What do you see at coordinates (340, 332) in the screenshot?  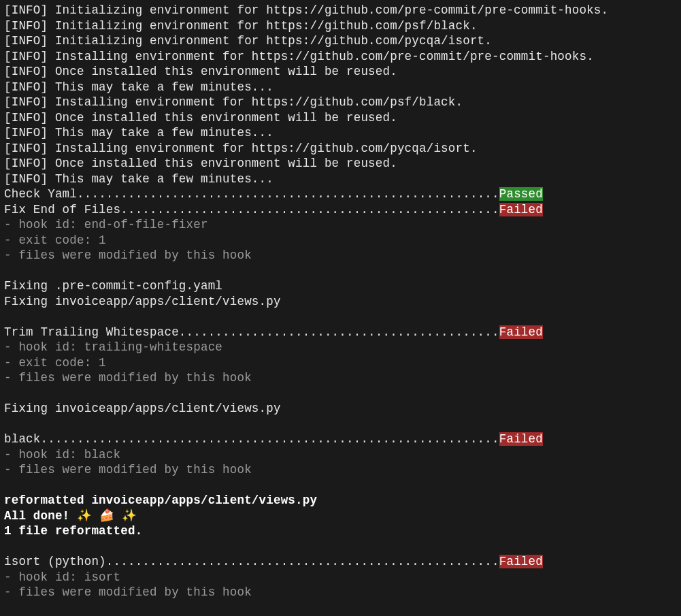 I see `hook-status-line: Trim Trailing Whitespace................…` at bounding box center [340, 332].